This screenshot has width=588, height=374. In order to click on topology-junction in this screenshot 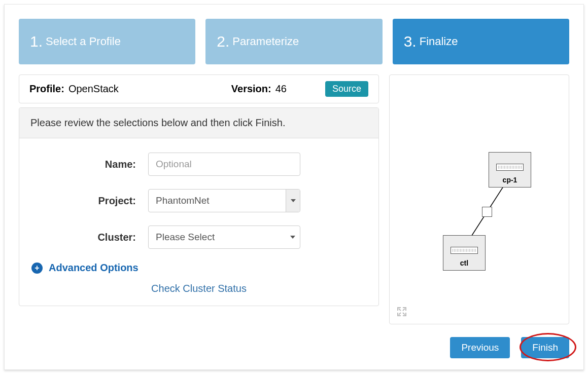, I will do `click(487, 212)`.